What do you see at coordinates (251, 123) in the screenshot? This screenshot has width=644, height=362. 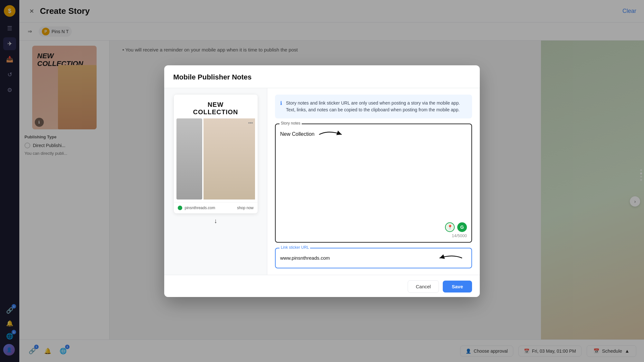 I see `image-dots-menu: •••` at bounding box center [251, 123].